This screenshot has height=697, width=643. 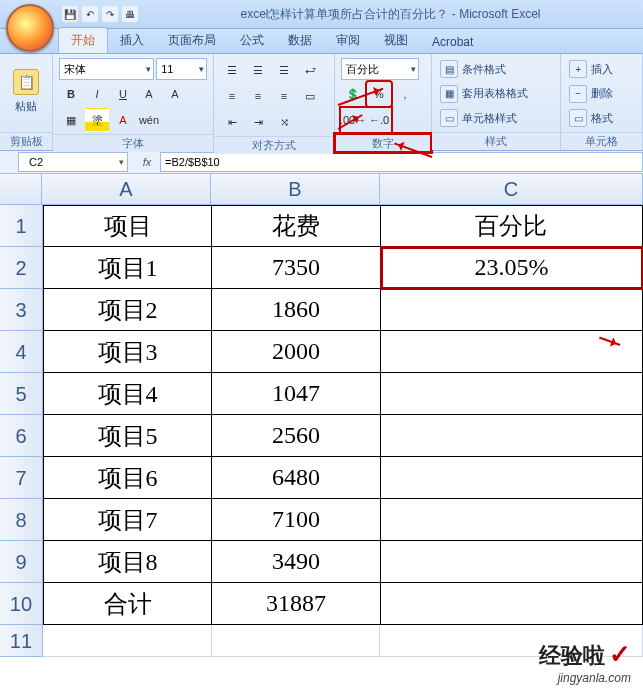 I want to click on row-header-1: 1, so click(x=22, y=226).